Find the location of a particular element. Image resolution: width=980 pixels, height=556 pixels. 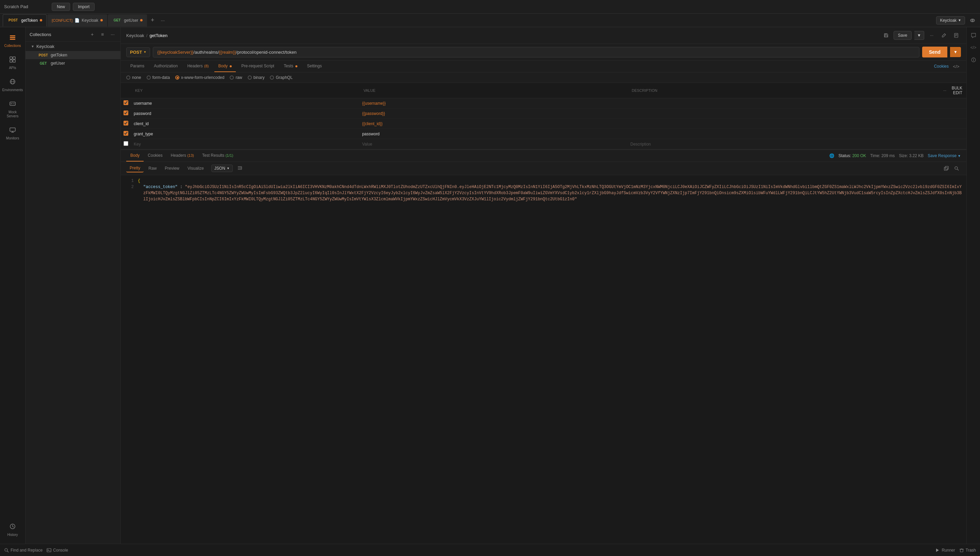

bulk-edit-button: Bulk Edit is located at coordinates (956, 90).